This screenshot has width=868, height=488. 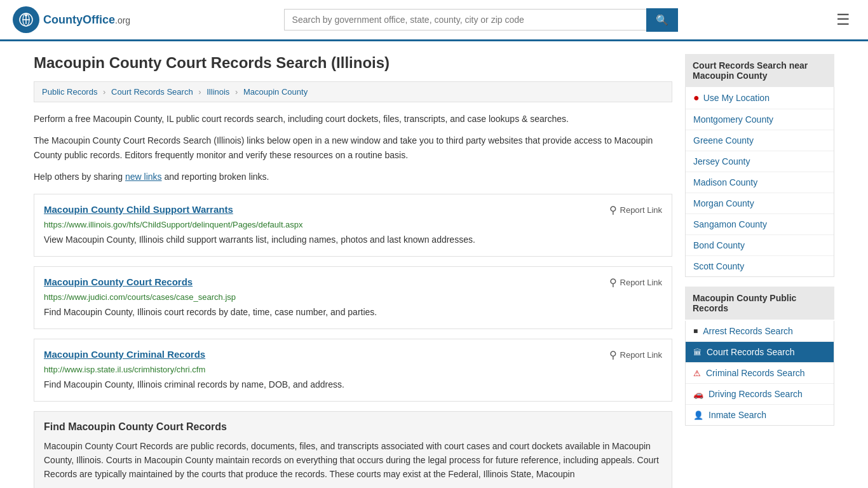 I want to click on public-record-link-4: 👤 Inmate Search, so click(x=760, y=415).